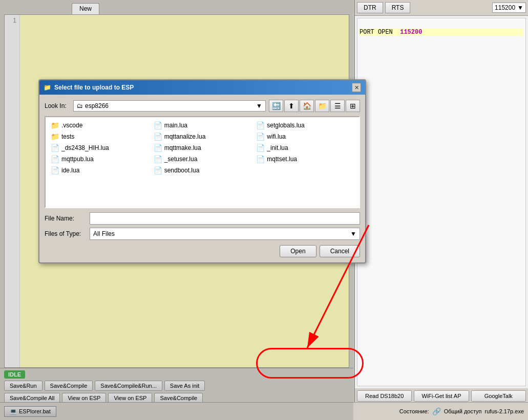 The height and width of the screenshot is (420, 528). I want to click on file-item-ide-lua: 📄 ide.lua, so click(99, 170).